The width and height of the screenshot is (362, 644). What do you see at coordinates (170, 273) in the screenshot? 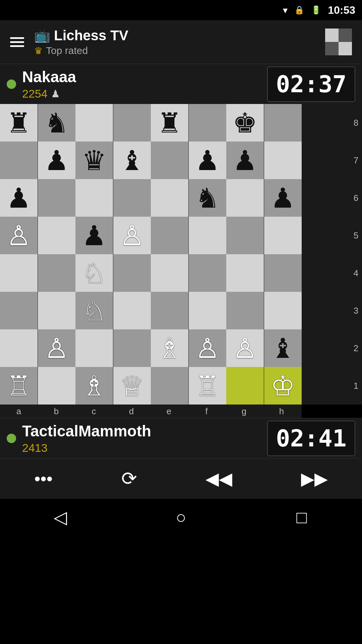
I see `chess-cell-e4` at bounding box center [170, 273].